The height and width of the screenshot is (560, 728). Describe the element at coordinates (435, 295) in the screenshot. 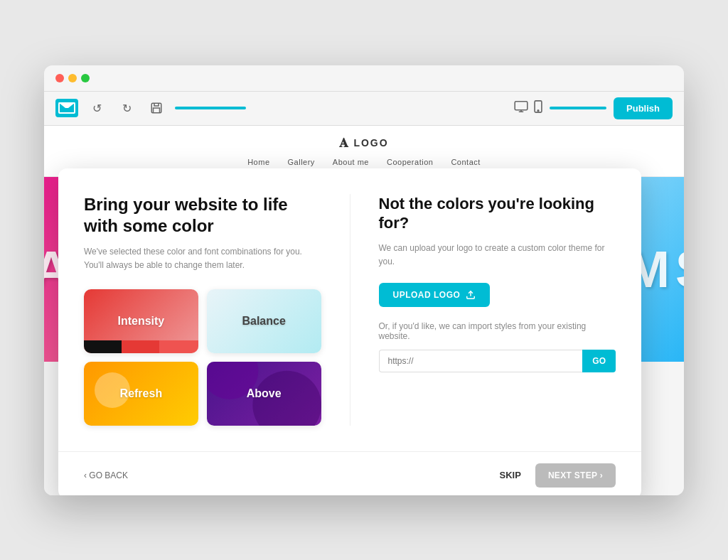

I see `upload-logo-button: UPLOAD LOGO` at that location.